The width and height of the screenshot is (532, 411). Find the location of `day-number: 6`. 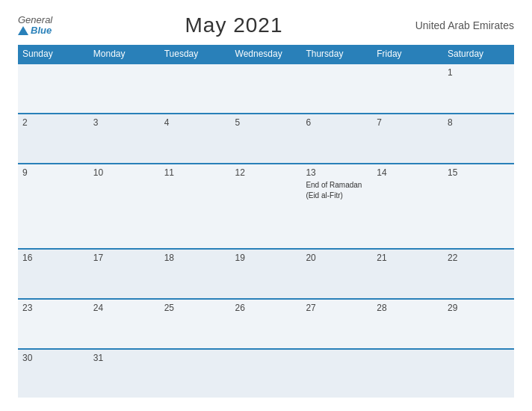

day-number: 6 is located at coordinates (336, 123).